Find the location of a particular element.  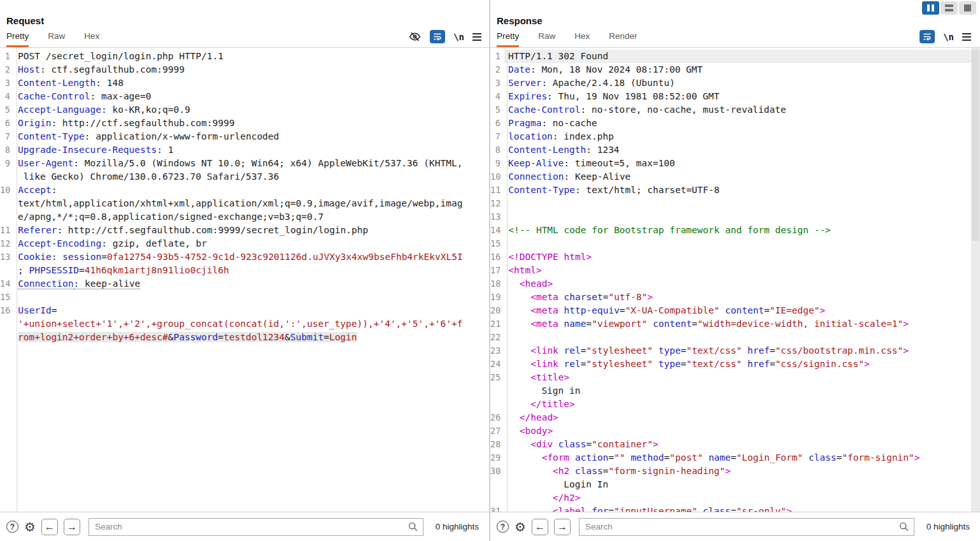

response-scrollbar-thumb is located at coordinates (976, 145).